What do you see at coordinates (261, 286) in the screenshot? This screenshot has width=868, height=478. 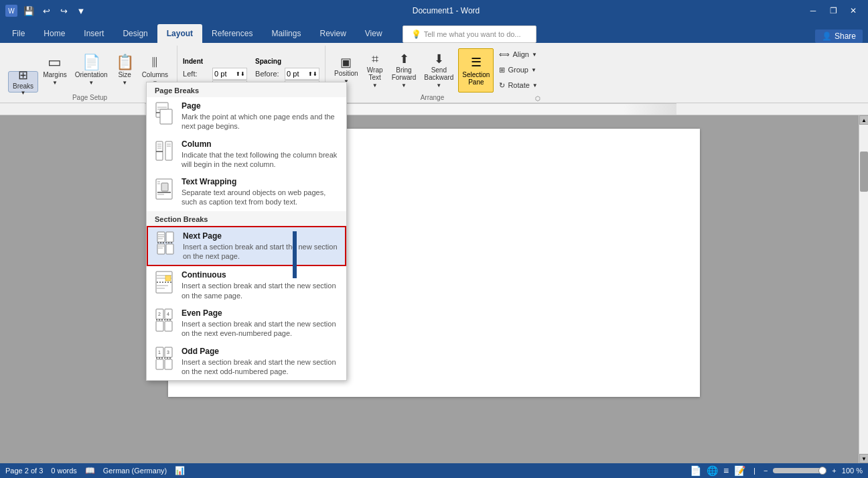 I see `dropdown-item-continuous-text: Continuous Insert a section break and st…` at bounding box center [261, 286].